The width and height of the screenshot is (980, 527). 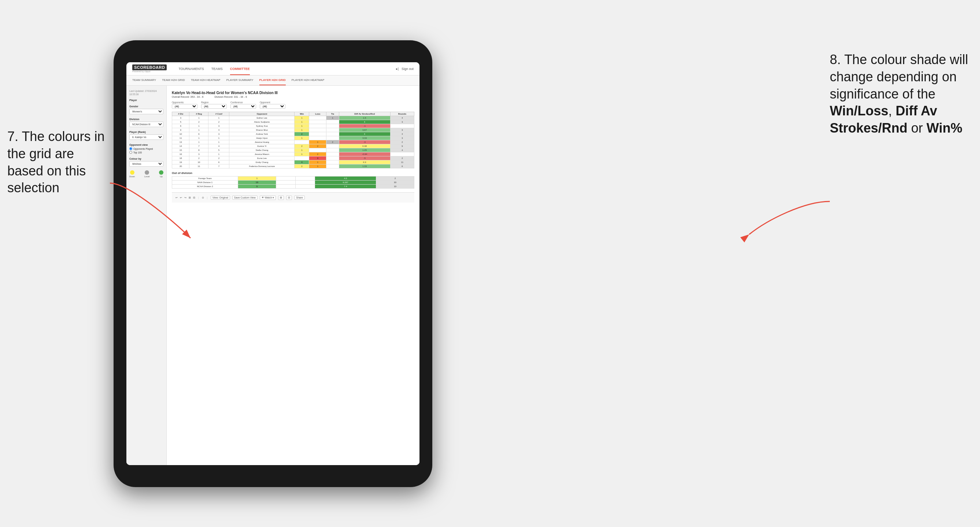 I want to click on td-ood-rounds: 10, so click(x=395, y=186).